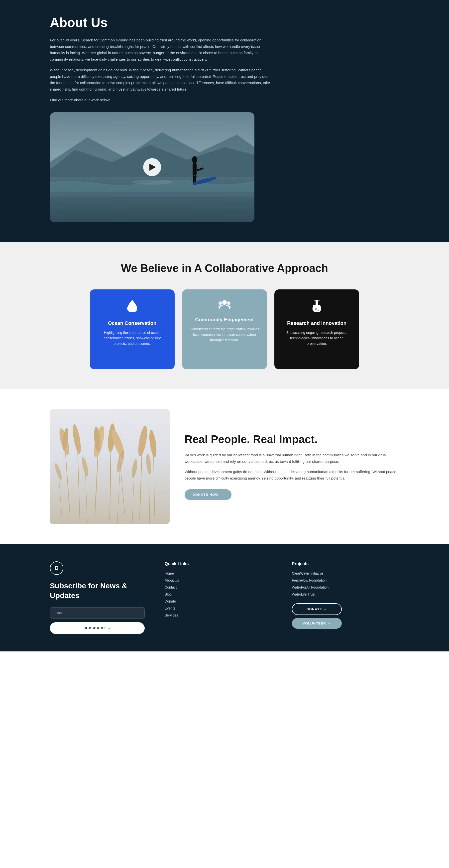 Image resolution: width=449 pixels, height=868 pixels. What do you see at coordinates (292, 467) in the screenshot?
I see `impact-content: Real People. Real Impact. WCK's work is …` at bounding box center [292, 467].